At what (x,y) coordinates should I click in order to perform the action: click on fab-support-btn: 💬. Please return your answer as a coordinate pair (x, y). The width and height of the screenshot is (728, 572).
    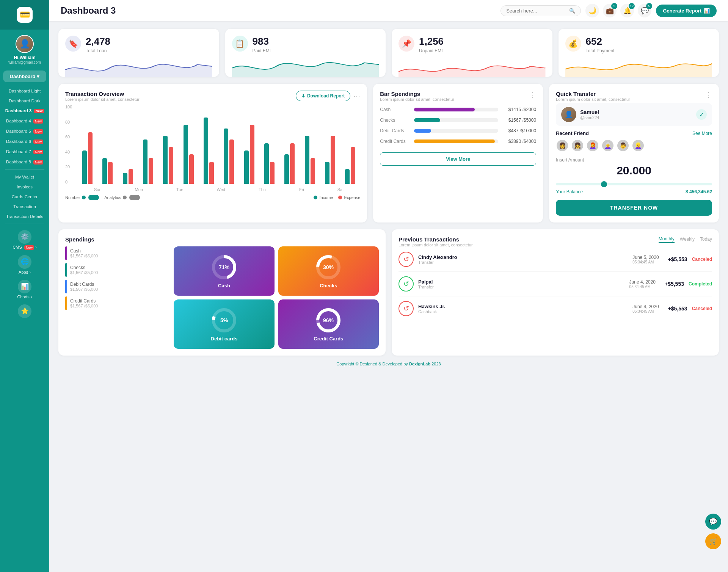
    Looking at the image, I should click on (713, 522).